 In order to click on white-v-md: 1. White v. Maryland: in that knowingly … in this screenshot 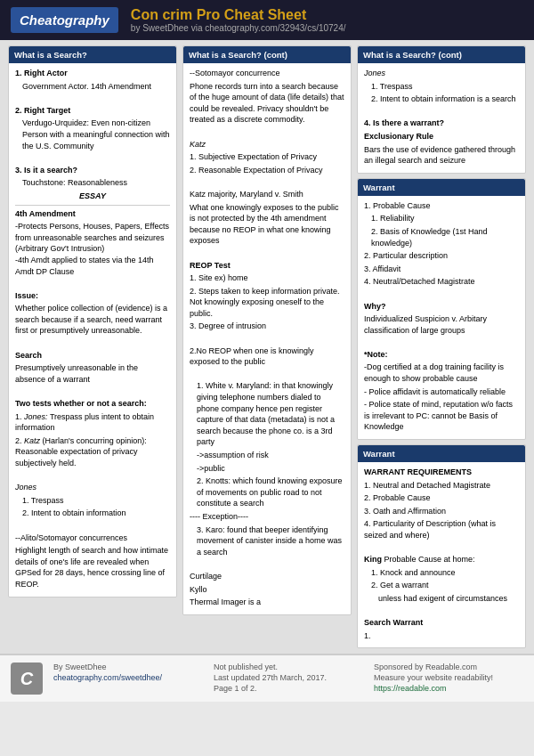, I will do `click(267, 414)`.